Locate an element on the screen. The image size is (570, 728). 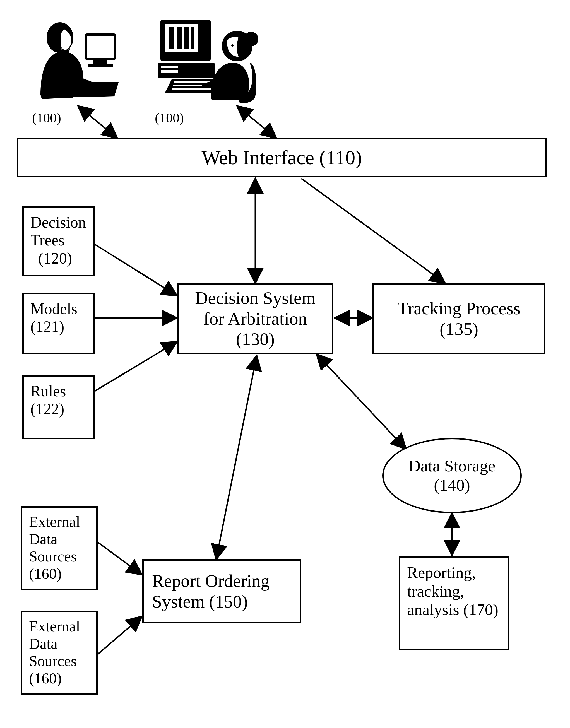
node-external-sources-a: External Data Sources (160) is located at coordinates (59, 548).